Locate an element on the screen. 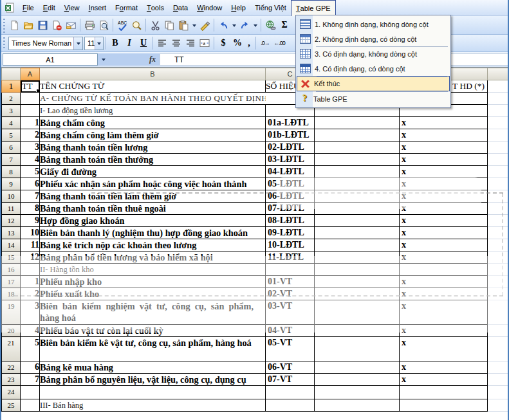  cell-e is located at coordinates (444, 405).